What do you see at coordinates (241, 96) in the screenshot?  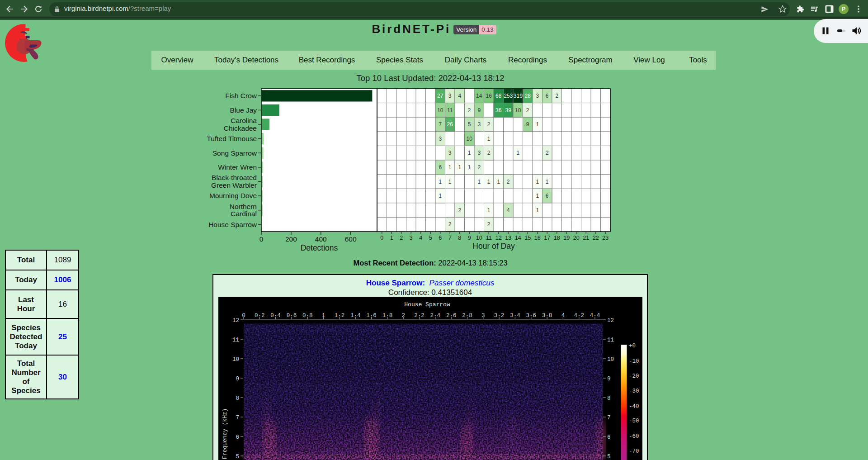 I see `svg-text: Fish Crow` at bounding box center [241, 96].